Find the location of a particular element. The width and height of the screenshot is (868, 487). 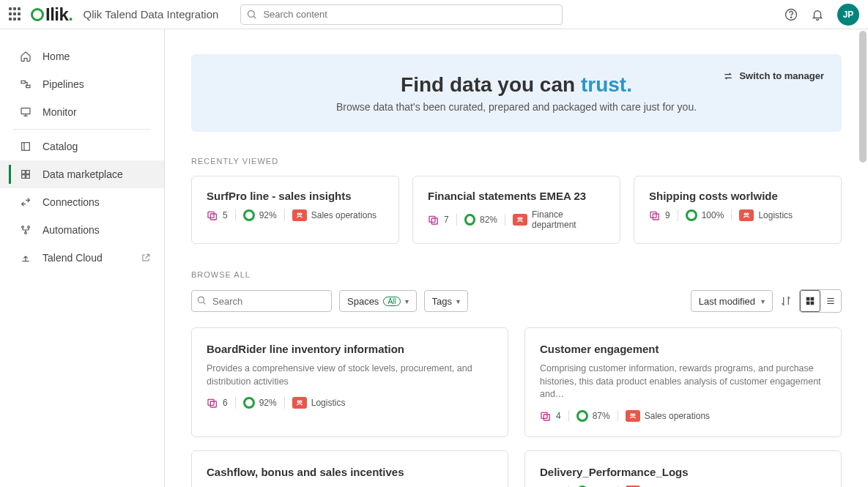

automations-icon is located at coordinates (26, 230).